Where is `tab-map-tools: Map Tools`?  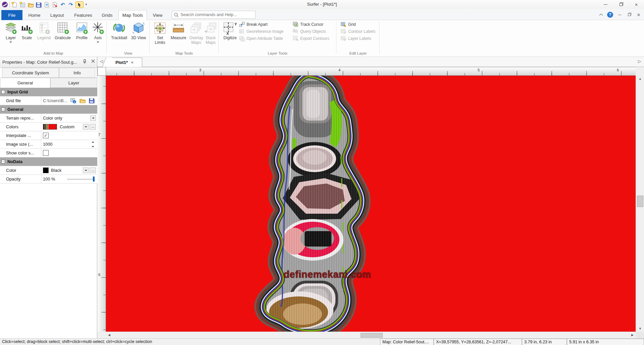 tab-map-tools: Map Tools is located at coordinates (133, 15).